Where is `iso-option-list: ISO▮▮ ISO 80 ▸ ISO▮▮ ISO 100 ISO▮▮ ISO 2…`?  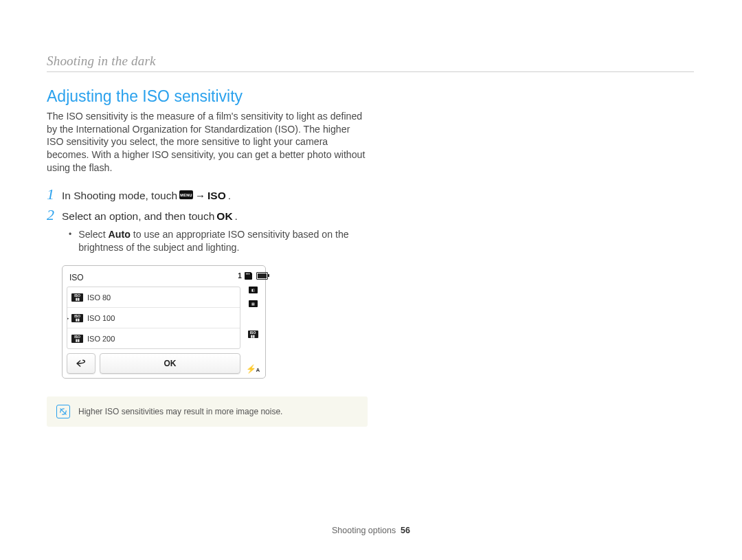 iso-option-list: ISO▮▮ ISO 80 ▸ ISO▮▮ ISO 100 ISO▮▮ ISO 2… is located at coordinates (154, 317).